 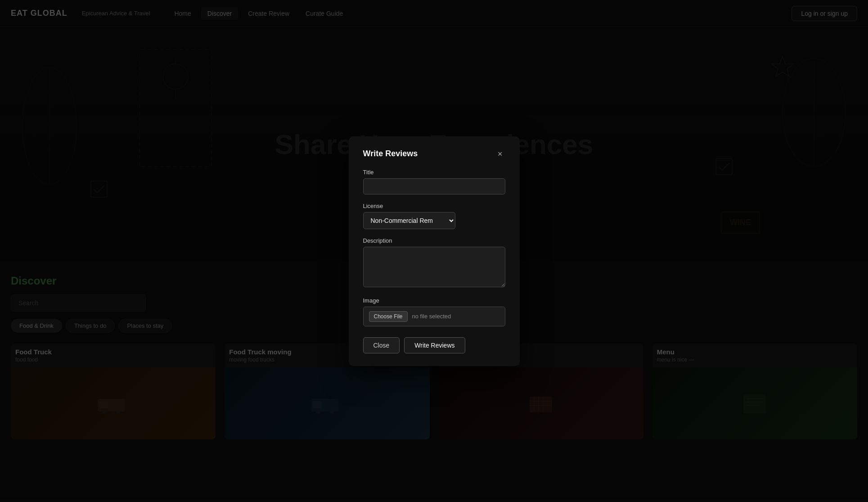 What do you see at coordinates (434, 301) in the screenshot?
I see `image-label: Image` at bounding box center [434, 301].